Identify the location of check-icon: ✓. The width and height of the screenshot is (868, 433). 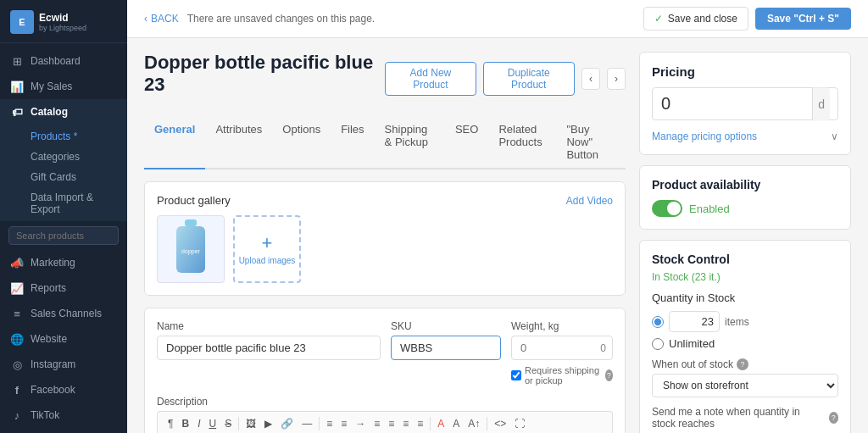
(659, 19).